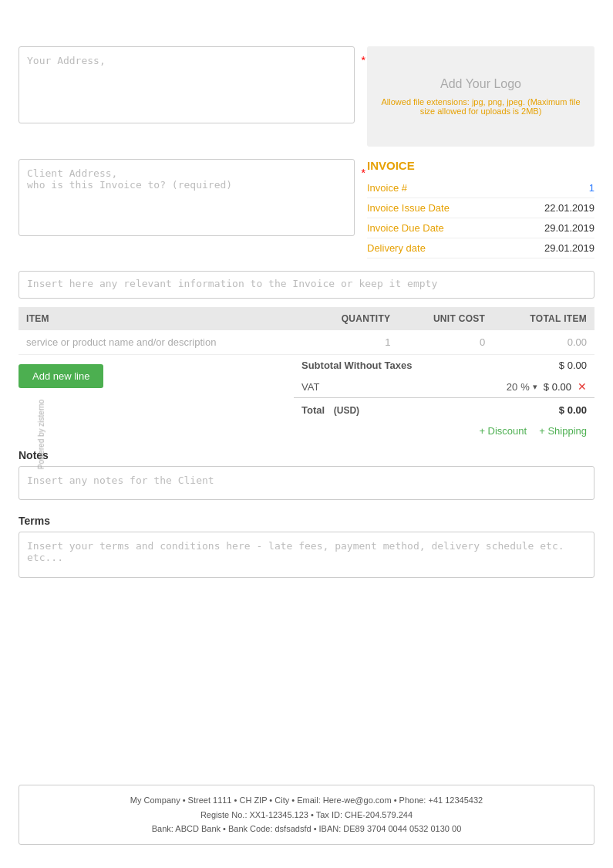 The image size is (613, 868). Describe the element at coordinates (379, 410) in the screenshot. I see `total-label: Total (USD)` at that location.